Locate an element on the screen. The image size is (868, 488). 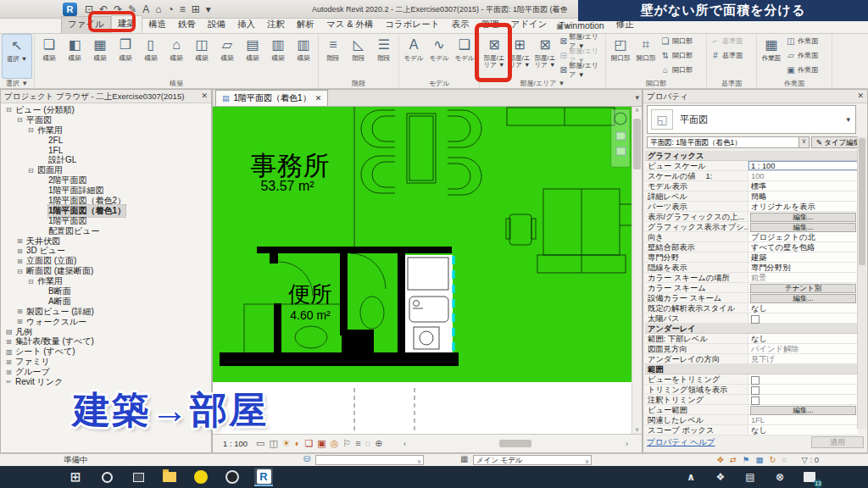
ribbon-button: A モデル is located at coordinates (414, 56).